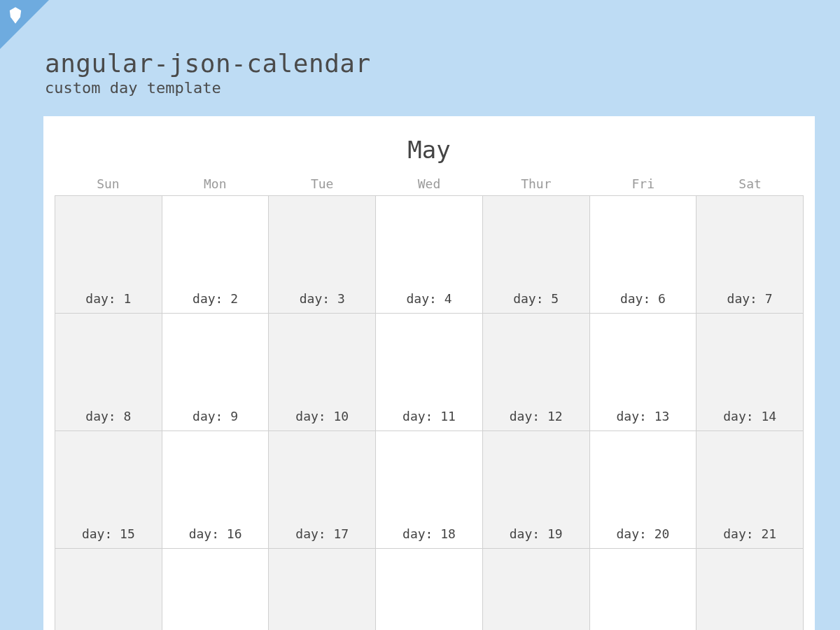  I want to click on calendar-day-cell: day: 15, so click(109, 490).